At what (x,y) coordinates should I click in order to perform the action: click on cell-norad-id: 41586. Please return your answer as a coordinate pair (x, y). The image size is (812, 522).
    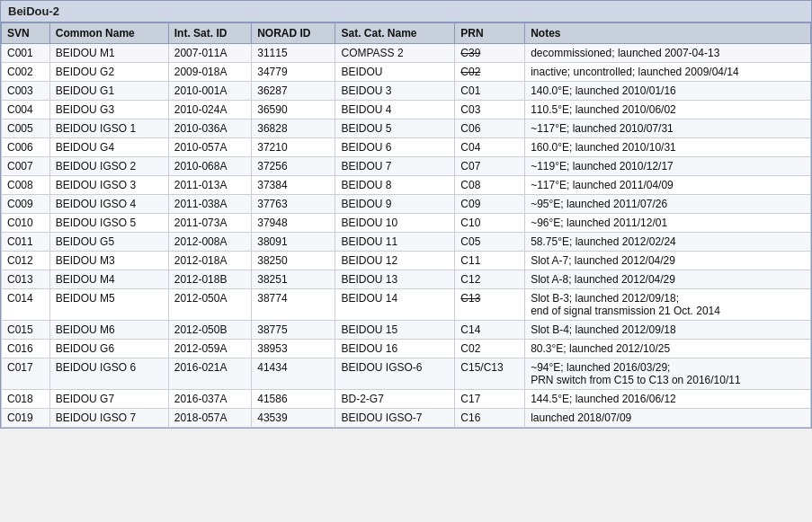
    Looking at the image, I should click on (293, 399).